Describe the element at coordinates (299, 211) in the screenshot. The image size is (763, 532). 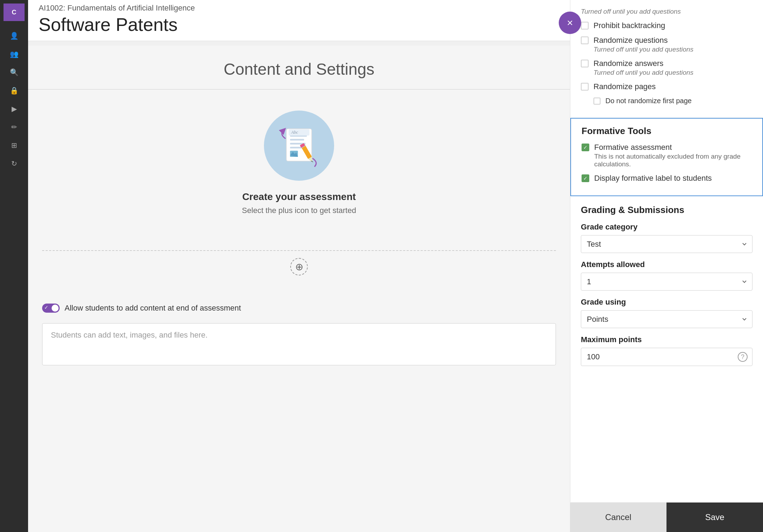
I see `create-subtitle: Select the plus icon to get started` at that location.